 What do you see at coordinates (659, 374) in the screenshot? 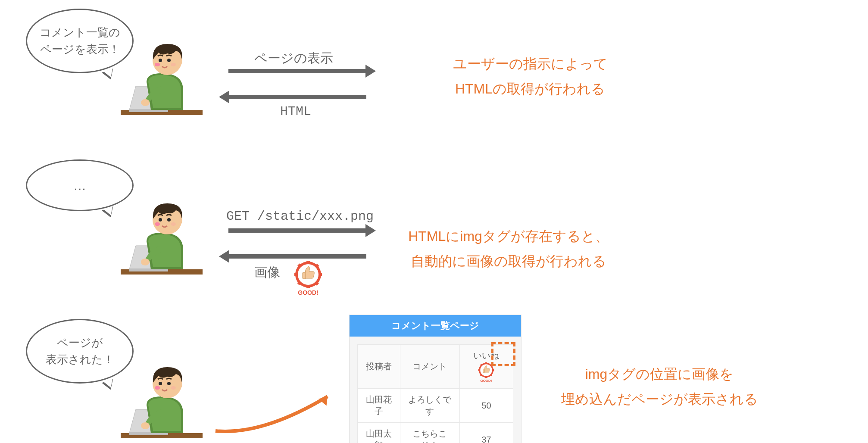
I see `explain-line: imgタグの位置に画像を` at bounding box center [659, 374].